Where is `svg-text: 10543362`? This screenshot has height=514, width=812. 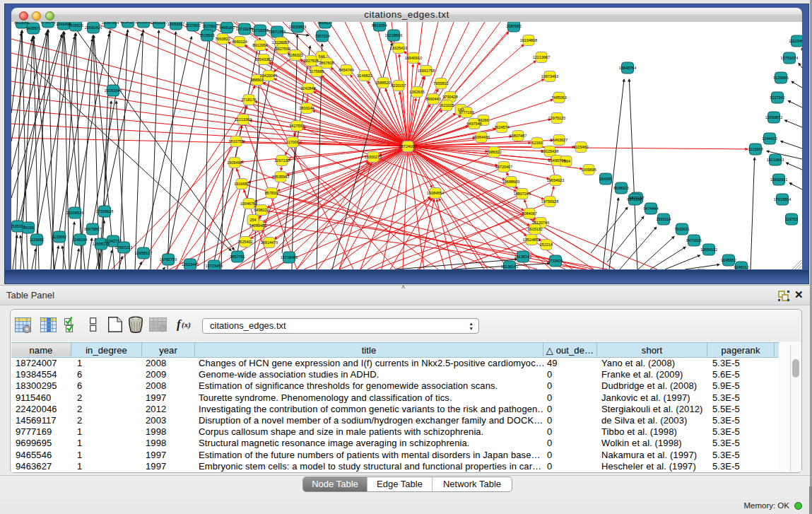 svg-text: 10543362 is located at coordinates (264, 59).